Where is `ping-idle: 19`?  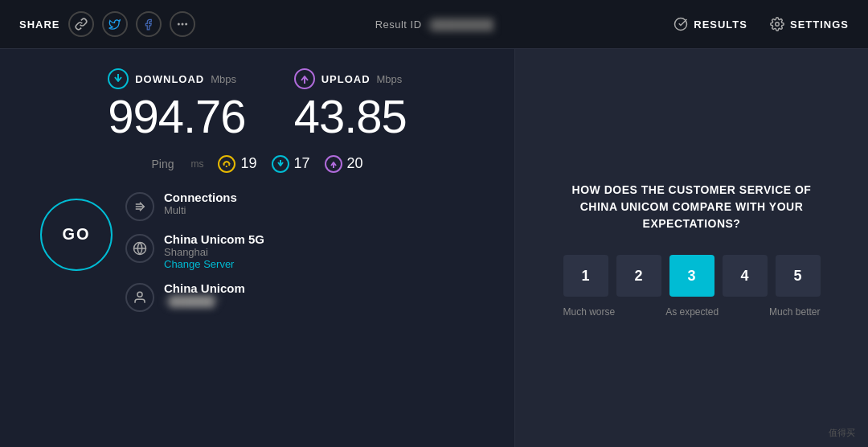 ping-idle: 19 is located at coordinates (237, 164).